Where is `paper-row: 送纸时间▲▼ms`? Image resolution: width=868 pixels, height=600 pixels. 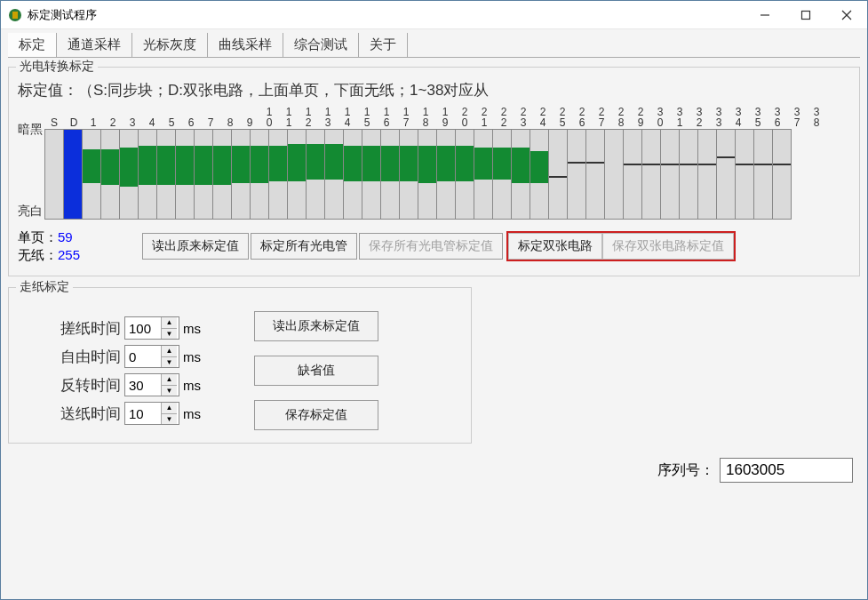 paper-row: 送纸时间▲▼ms is located at coordinates (109, 413).